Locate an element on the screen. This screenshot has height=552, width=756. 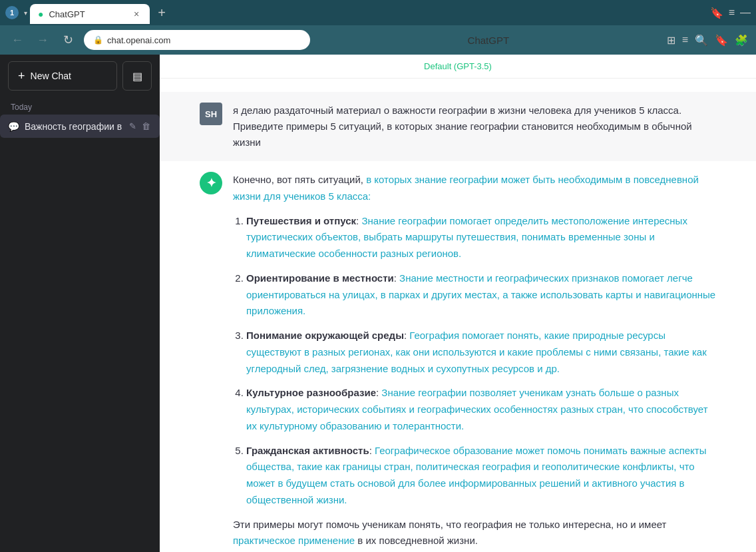
tab-actions: 🔖 ≡ — is located at coordinates (731, 13).